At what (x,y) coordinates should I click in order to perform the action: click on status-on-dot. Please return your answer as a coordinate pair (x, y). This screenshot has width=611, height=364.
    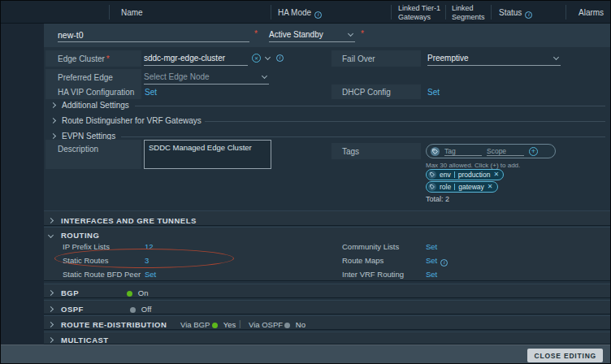
    Looking at the image, I should click on (130, 294).